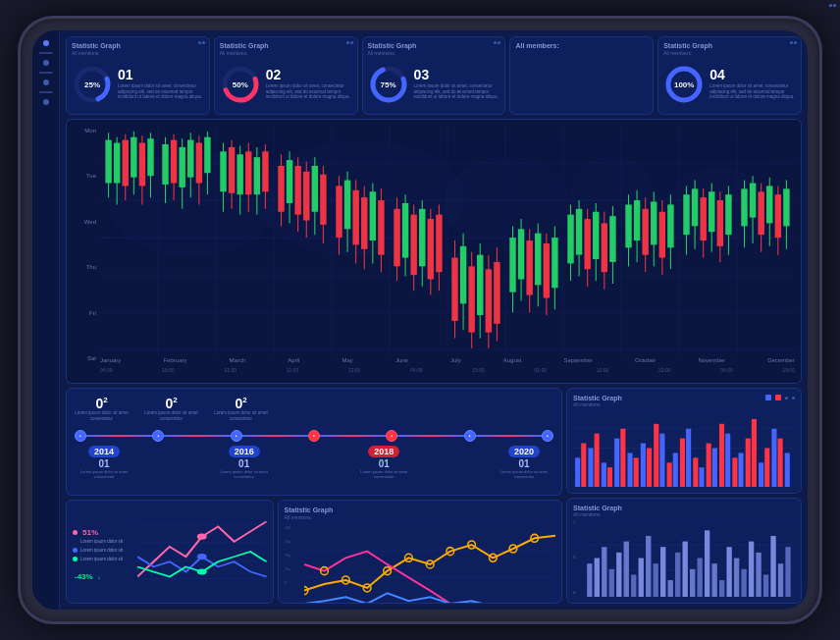  What do you see at coordinates (102, 550) in the screenshot?
I see `legend-text-2: Lorem ipsum dolor sit` at bounding box center [102, 550].